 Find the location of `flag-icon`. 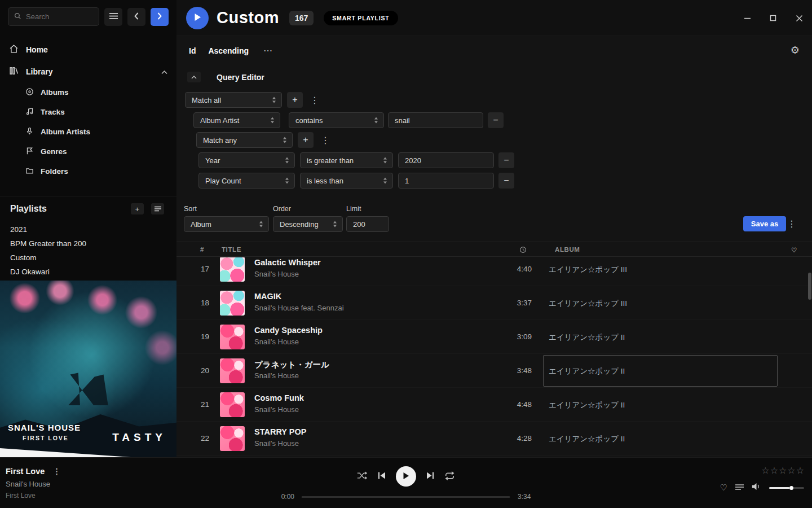

flag-icon is located at coordinates (29, 152).